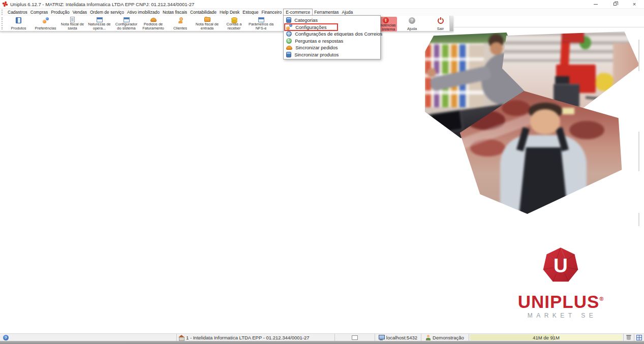 This screenshot has height=344, width=644. I want to click on close-button: ×, so click(634, 4).